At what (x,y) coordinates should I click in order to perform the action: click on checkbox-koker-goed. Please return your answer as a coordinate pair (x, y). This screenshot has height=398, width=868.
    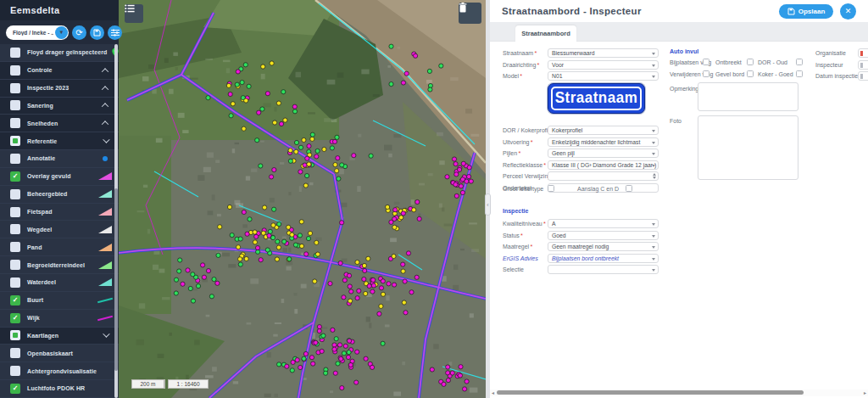
    Looking at the image, I should click on (799, 74).